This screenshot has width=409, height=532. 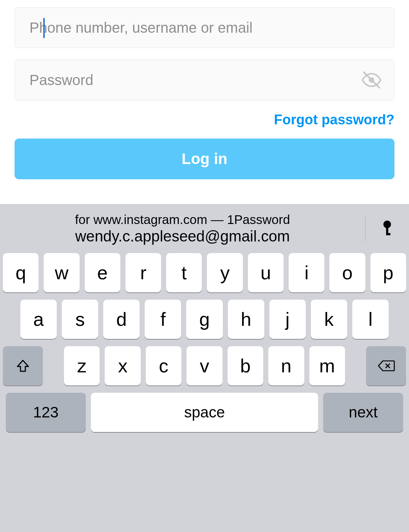 What do you see at coordinates (183, 220) in the screenshot?
I see `autofill-context-label: for www.instagram.com — 1Password` at bounding box center [183, 220].